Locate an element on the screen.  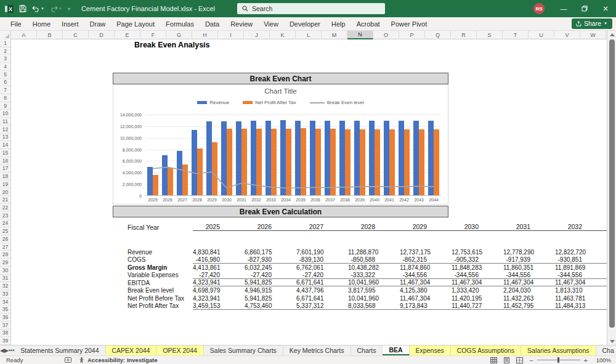
sheet-tab-expenses: Expenses is located at coordinates (430, 350).